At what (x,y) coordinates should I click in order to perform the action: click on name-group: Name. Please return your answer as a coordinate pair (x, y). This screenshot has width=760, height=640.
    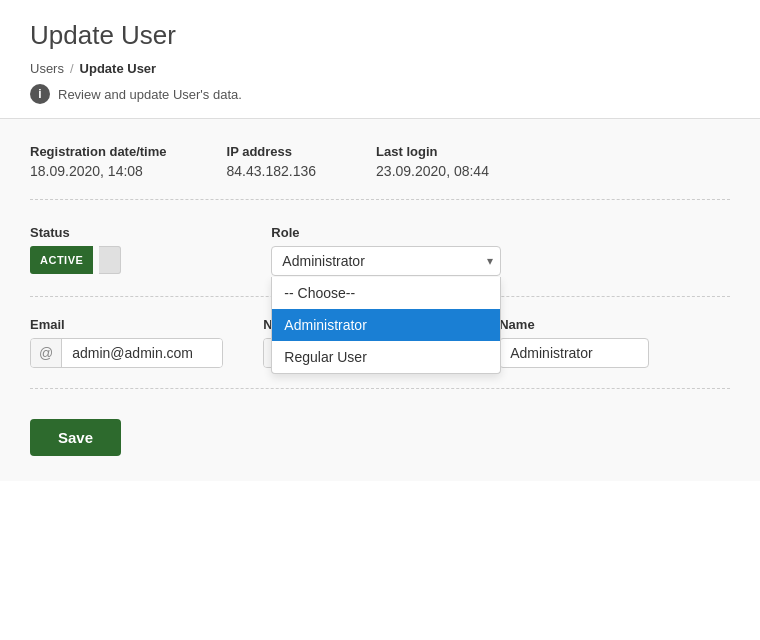
    Looking at the image, I should click on (574, 342).